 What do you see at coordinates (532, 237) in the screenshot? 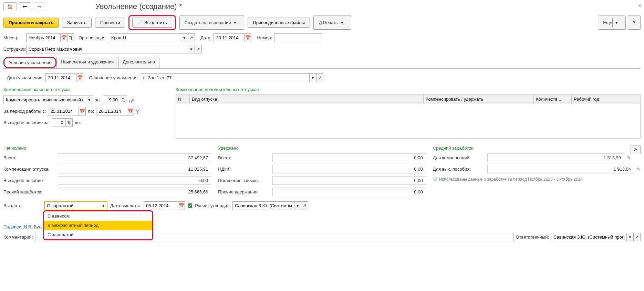
I see `responsible-label: Ответственный:` at bounding box center [532, 237].